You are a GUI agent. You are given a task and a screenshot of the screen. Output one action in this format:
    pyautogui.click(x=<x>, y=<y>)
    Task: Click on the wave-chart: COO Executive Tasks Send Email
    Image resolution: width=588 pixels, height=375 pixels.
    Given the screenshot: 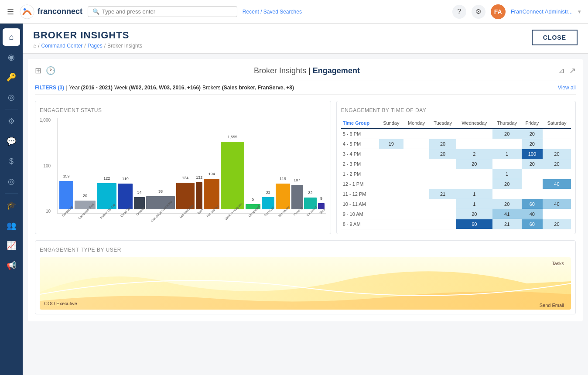 What is the action you would take?
    pyautogui.click(x=305, y=283)
    